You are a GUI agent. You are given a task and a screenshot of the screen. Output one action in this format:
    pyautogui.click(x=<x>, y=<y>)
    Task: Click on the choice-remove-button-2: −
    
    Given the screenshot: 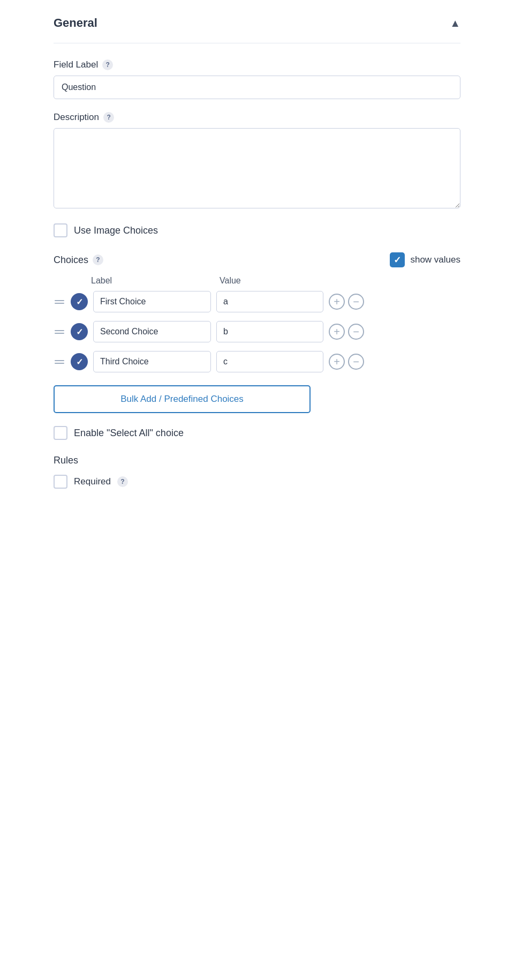 What is the action you would take?
    pyautogui.click(x=356, y=332)
    